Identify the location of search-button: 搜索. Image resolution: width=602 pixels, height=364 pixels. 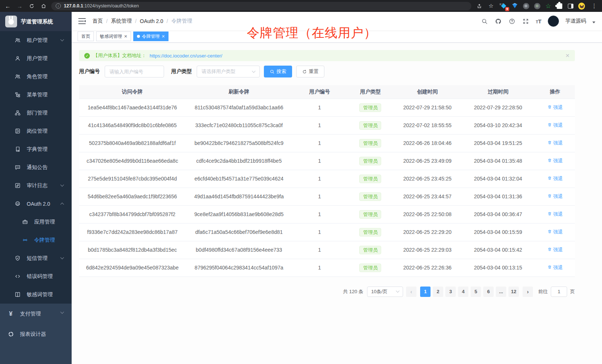
(278, 72).